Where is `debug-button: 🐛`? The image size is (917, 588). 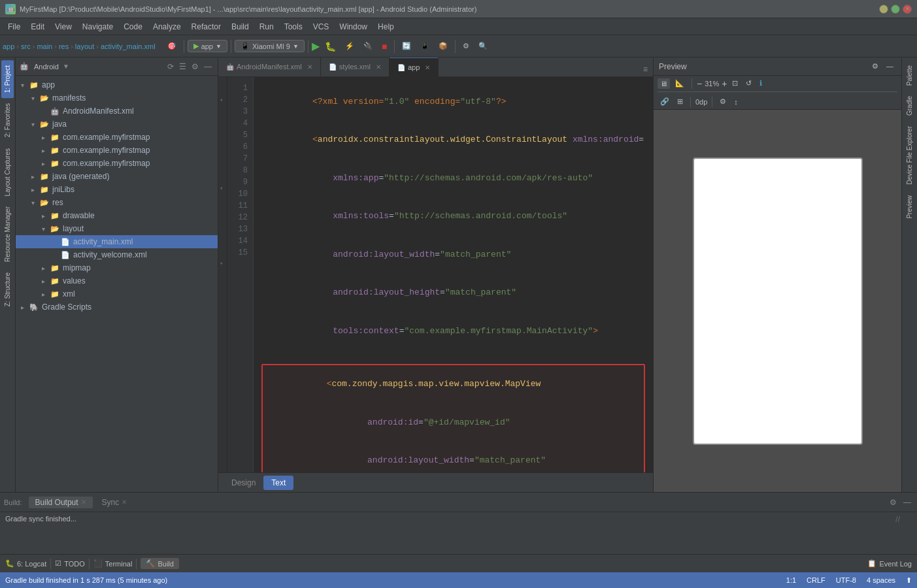
debug-button: 🐛 is located at coordinates (331, 46).